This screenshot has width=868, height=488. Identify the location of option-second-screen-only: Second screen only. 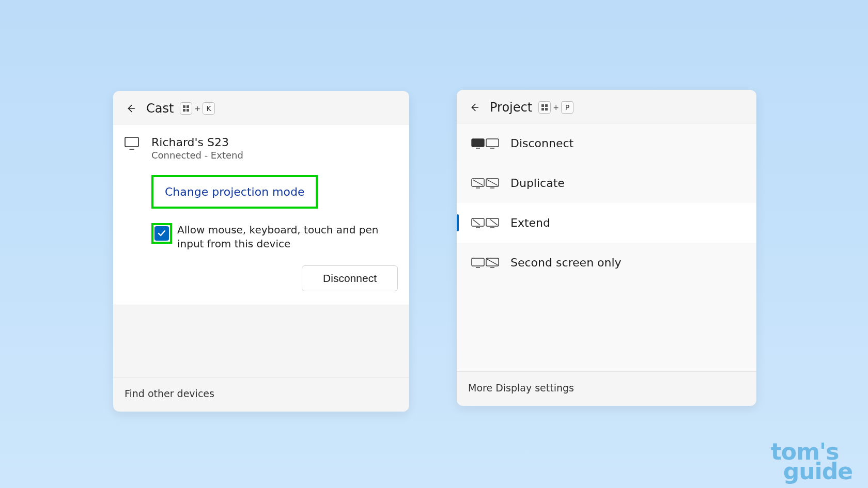
(607, 262).